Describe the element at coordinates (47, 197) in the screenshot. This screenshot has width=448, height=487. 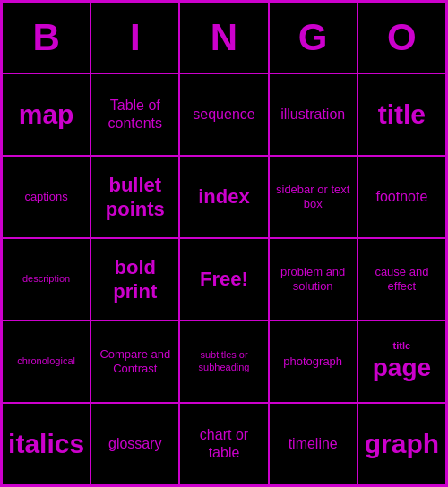
I see `cell-5: captions` at that location.